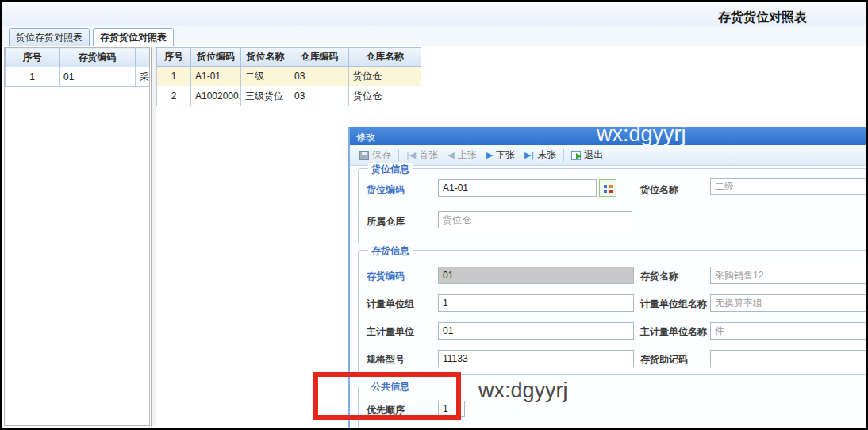  I want to click on left-grid-panel: 序号 存货编码 1 01 采, so click(77, 236).